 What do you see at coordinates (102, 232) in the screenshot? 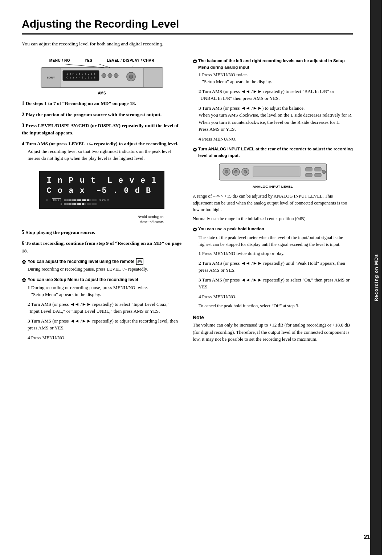
I see `step-5: 5 Stop playing the program source.` at bounding box center [102, 232].